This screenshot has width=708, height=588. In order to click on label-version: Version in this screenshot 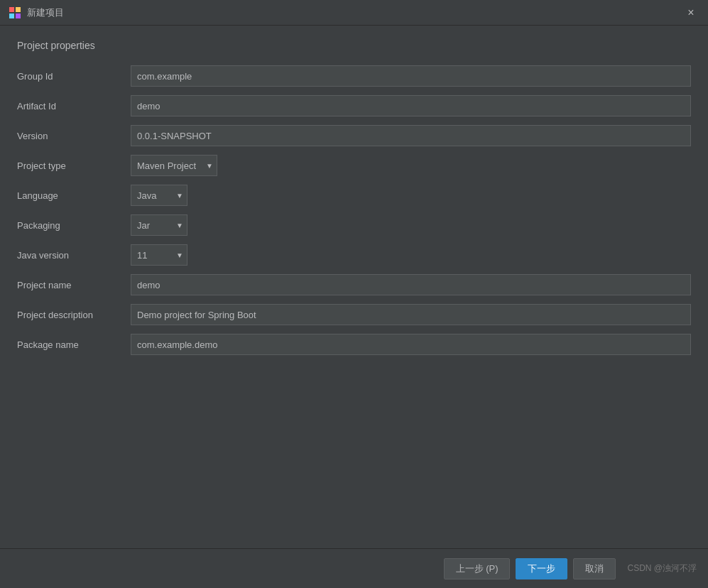, I will do `click(74, 136)`.